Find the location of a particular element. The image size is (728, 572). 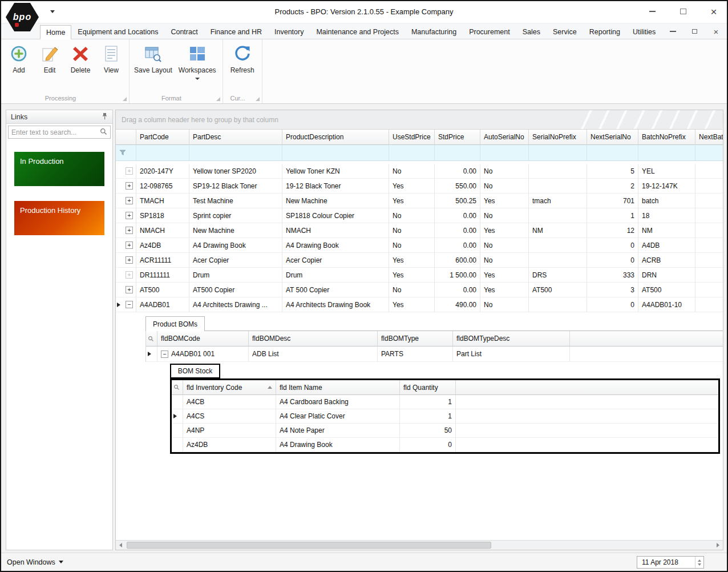

scrollbar-track is located at coordinates (419, 545).